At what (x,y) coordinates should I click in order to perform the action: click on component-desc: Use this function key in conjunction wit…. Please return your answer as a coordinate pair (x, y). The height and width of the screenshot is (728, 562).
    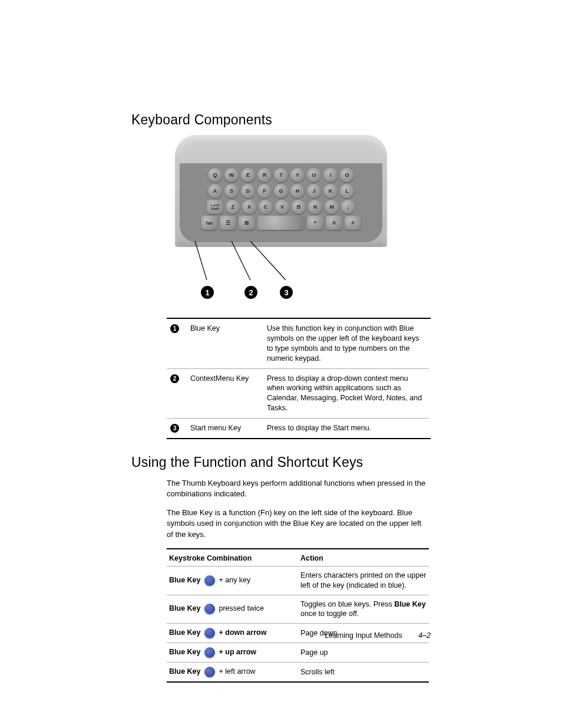
    Looking at the image, I should click on (346, 344).